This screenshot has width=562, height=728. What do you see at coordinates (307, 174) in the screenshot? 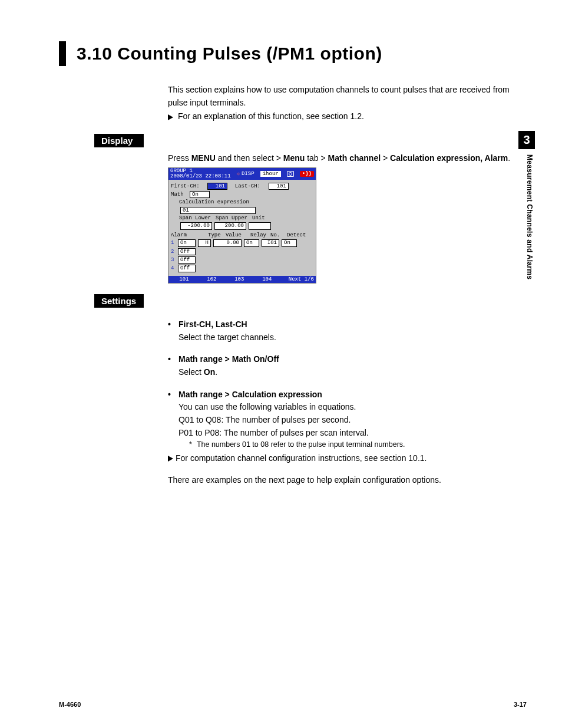
I see `alert-icon: •))` at bounding box center [307, 174].